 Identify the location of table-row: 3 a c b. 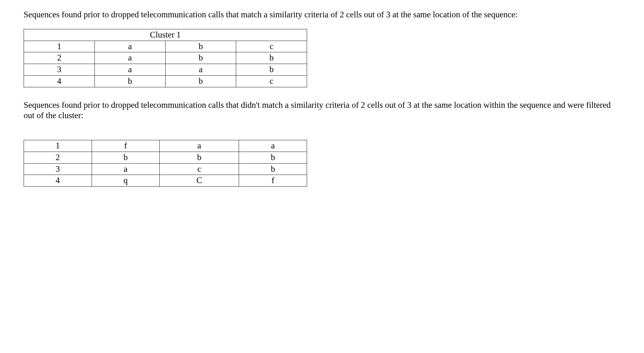
(166, 169).